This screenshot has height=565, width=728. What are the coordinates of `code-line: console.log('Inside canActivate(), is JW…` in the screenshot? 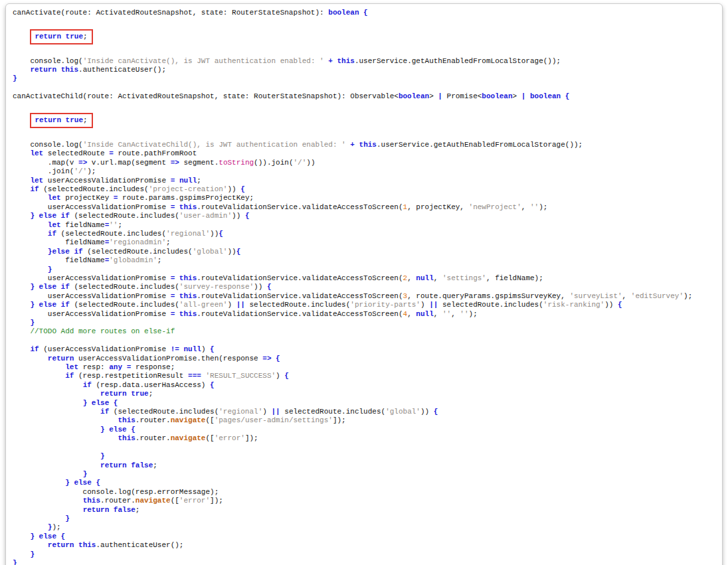 It's located at (365, 61).